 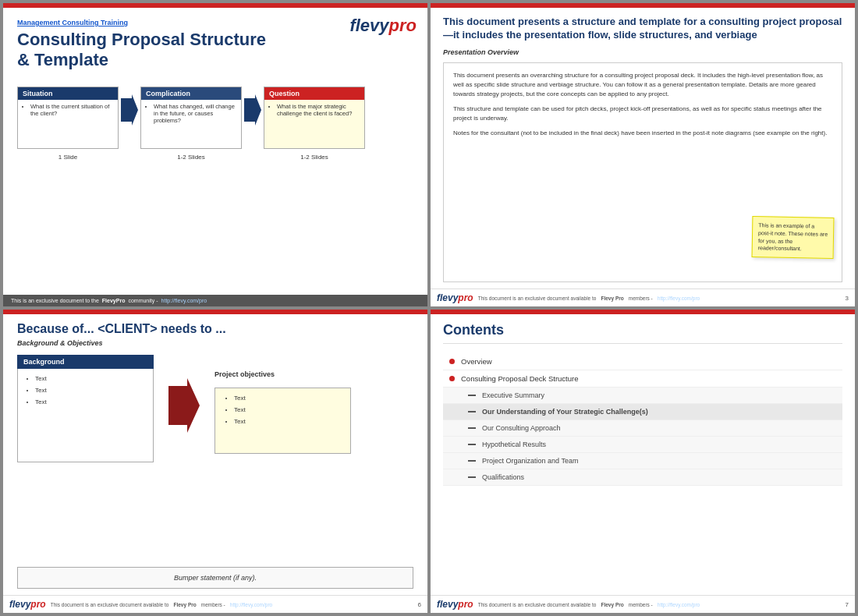 What do you see at coordinates (641, 605) in the screenshot?
I see `footer-members-4: members -` at bounding box center [641, 605].